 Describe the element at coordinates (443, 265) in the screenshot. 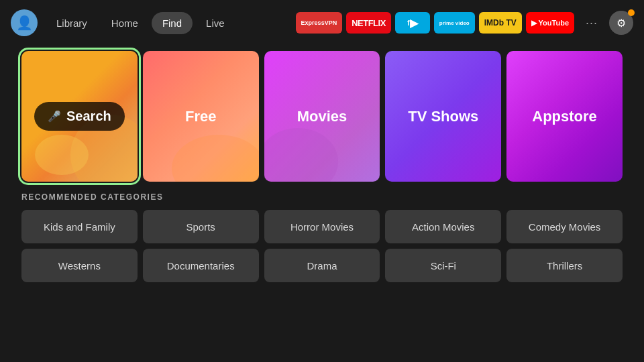

I see `category-sci-fi: Sci-Fi` at that location.